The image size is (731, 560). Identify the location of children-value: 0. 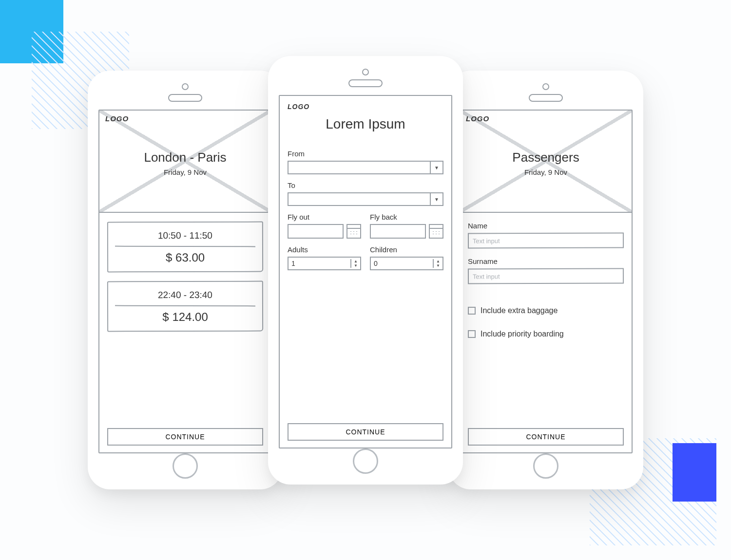
(402, 263).